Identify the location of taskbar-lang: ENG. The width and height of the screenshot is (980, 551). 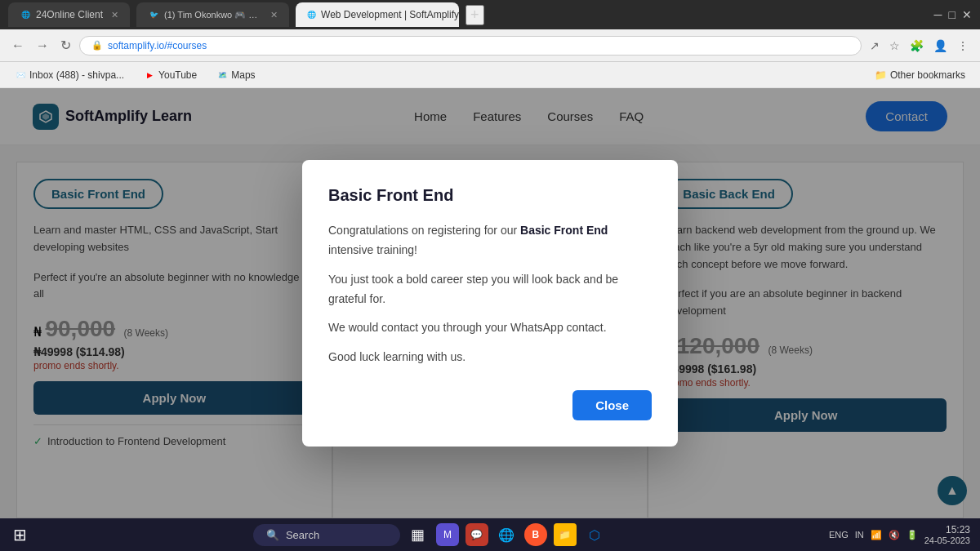
(839, 535).